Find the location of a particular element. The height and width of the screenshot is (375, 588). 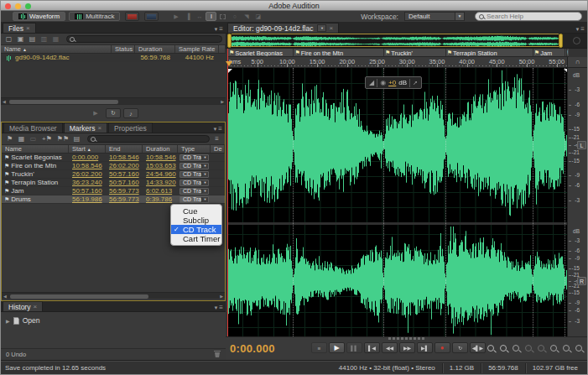

playhead-handle is located at coordinates (229, 64).